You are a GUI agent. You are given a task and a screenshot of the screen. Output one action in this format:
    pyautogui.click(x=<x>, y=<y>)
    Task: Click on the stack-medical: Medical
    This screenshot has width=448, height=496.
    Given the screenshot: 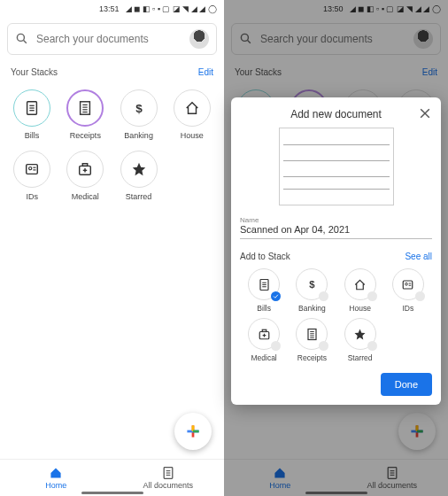 What is the action you would take?
    pyautogui.click(x=85, y=175)
    